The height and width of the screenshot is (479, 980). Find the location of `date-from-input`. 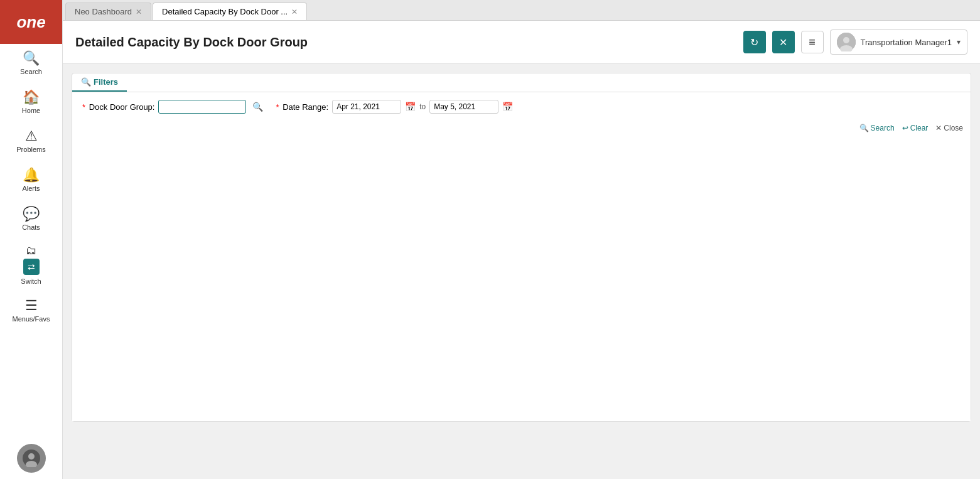

date-from-input is located at coordinates (367, 107).